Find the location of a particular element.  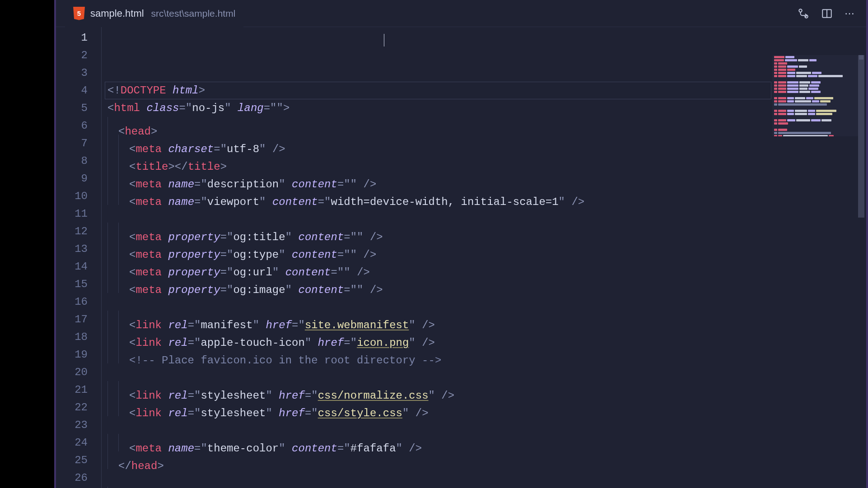

editor-tab-sample: 5 sample.html src\test\sample.html is located at coordinates (154, 14).